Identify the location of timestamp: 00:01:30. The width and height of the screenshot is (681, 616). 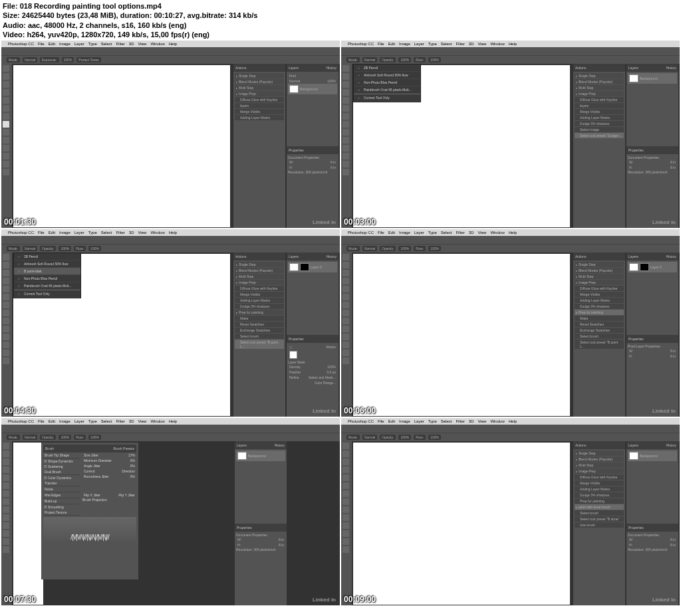
(20, 222).